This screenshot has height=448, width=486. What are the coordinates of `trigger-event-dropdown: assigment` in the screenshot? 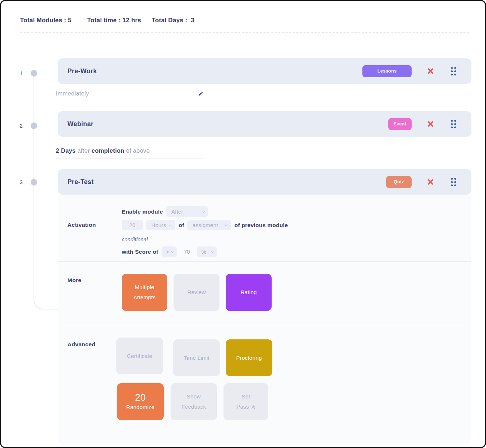 It's located at (209, 225).